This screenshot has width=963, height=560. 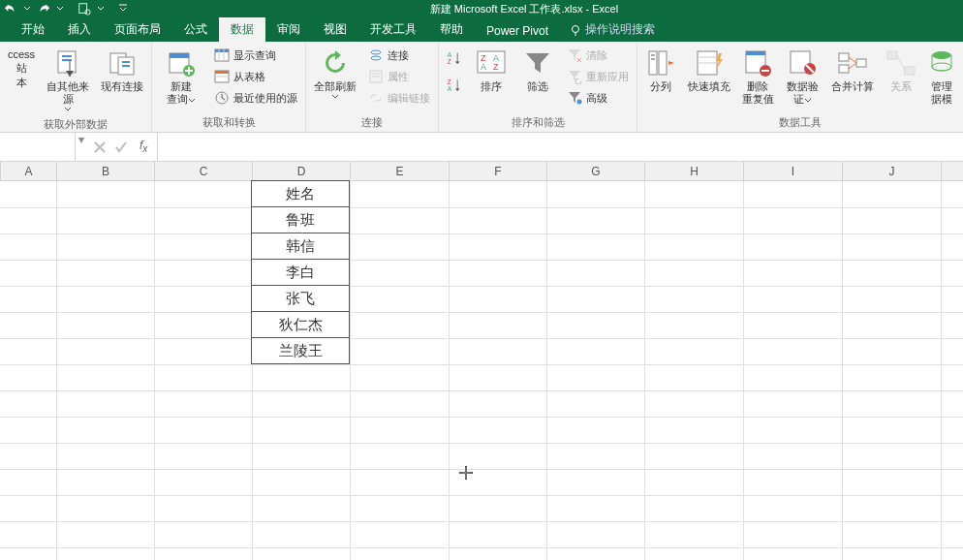 I want to click on edit-links-icon, so click(x=376, y=98).